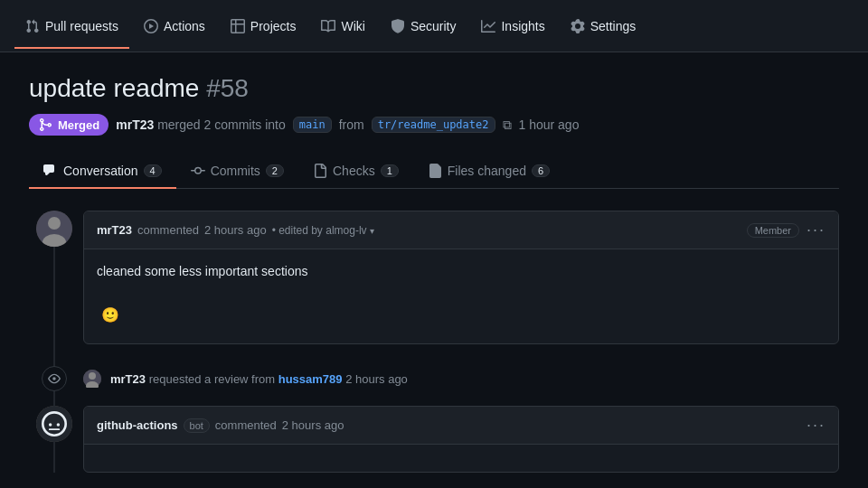 The height and width of the screenshot is (488, 868). What do you see at coordinates (275, 171) in the screenshot?
I see `tab-commits-count: 2` at bounding box center [275, 171].